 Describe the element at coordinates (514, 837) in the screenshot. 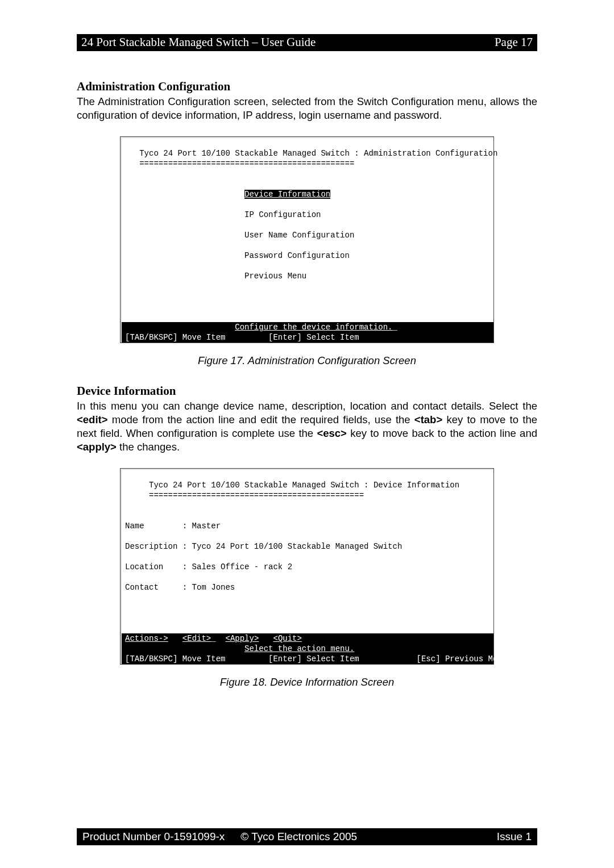

I see `footer-issue: Issue 1` at that location.